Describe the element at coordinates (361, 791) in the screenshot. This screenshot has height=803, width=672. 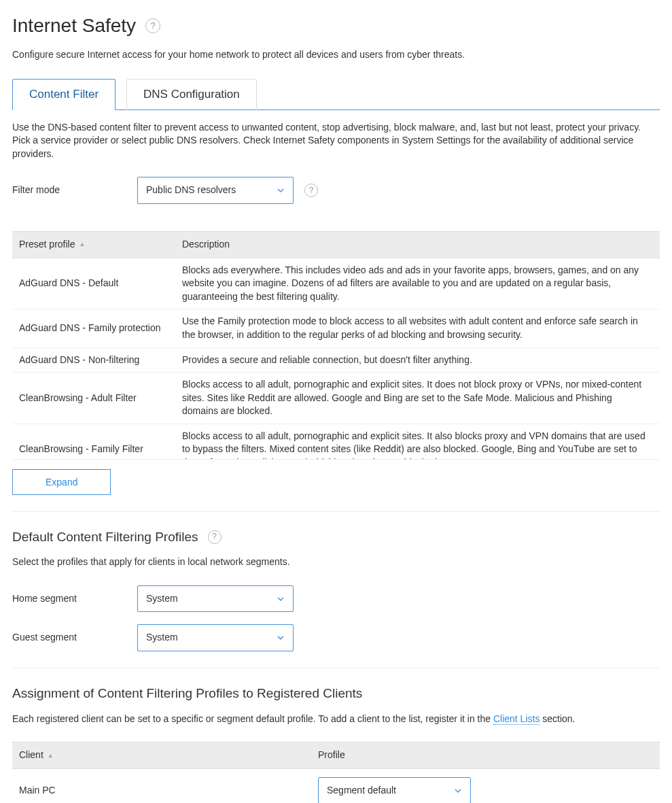
I see `client-profile-value: Segment default` at that location.